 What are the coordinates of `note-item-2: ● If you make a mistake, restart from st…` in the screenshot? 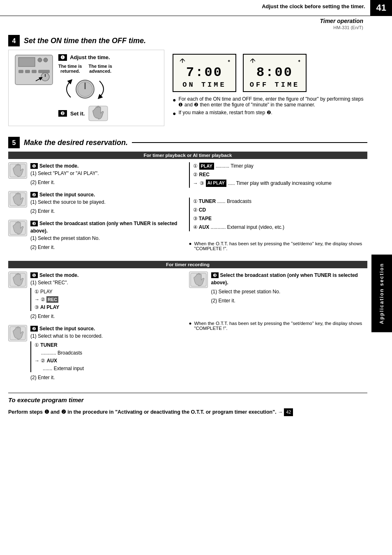 It's located at (270, 114).